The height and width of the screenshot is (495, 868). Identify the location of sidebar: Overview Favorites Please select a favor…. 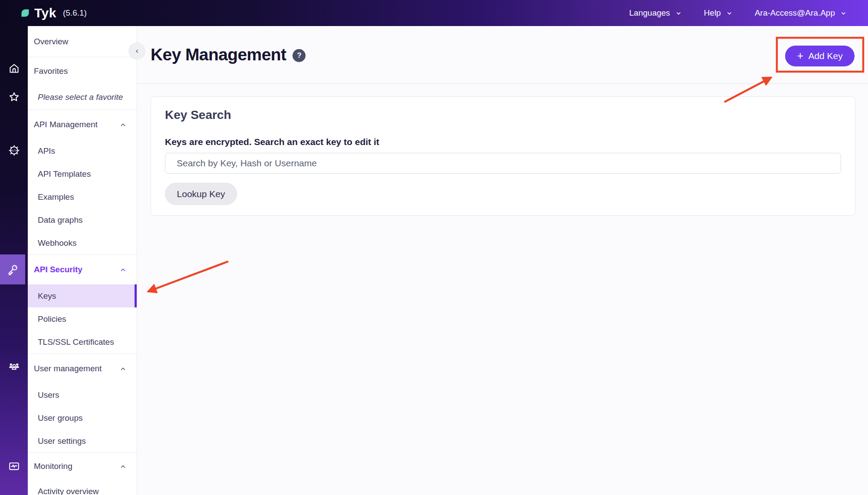
(82, 261).